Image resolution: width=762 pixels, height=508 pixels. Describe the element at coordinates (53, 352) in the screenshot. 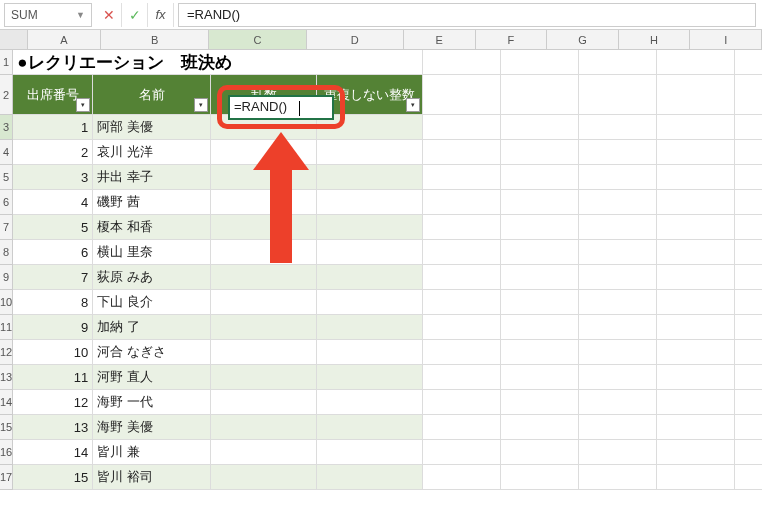

I see `table-cell-id: 10` at that location.